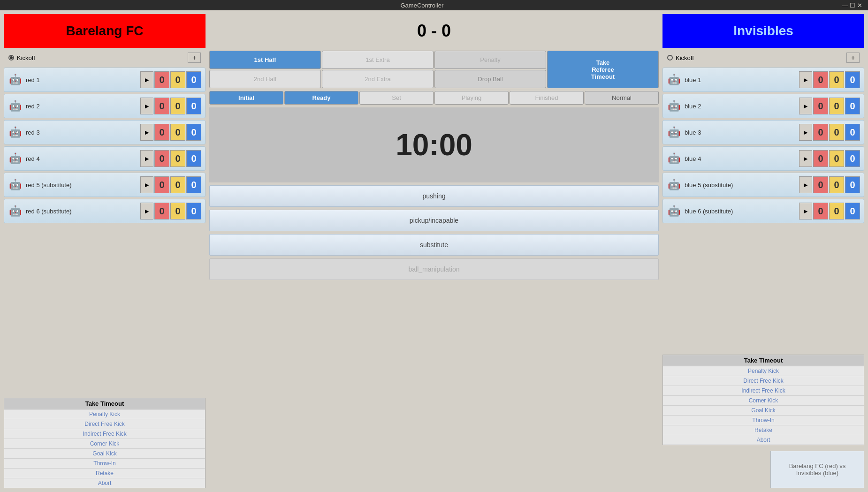 This screenshot has height=492, width=868. Describe the element at coordinates (806, 211) in the screenshot. I see `blue-player-6-penalty-btn: ▶` at that location.